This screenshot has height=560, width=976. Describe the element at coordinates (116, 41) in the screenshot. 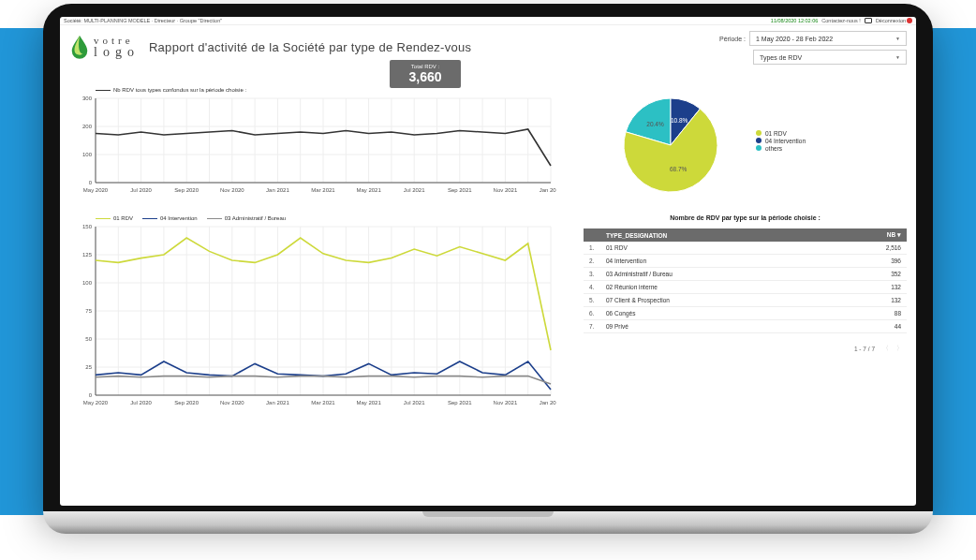

I see `logo-text-1: votre` at that location.